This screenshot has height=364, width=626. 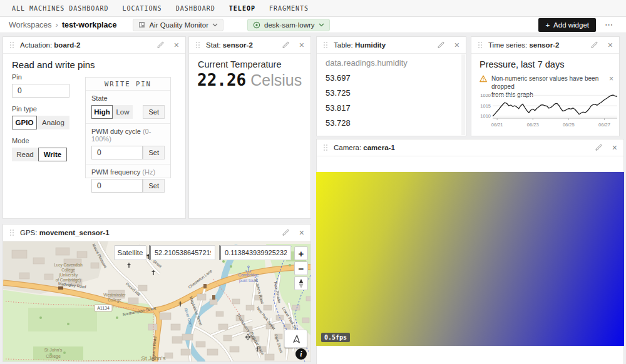 I want to click on attribution-info-button: i, so click(x=301, y=354).